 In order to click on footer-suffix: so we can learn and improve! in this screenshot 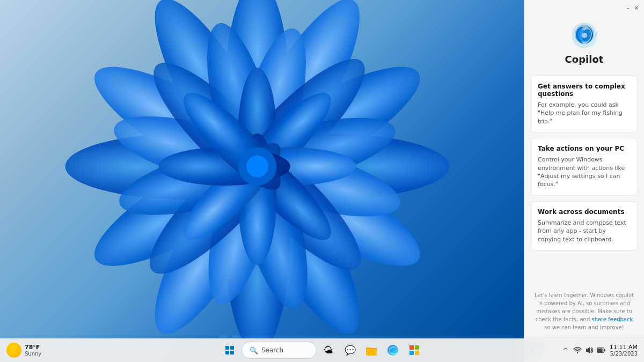, I will do `click(584, 327)`.